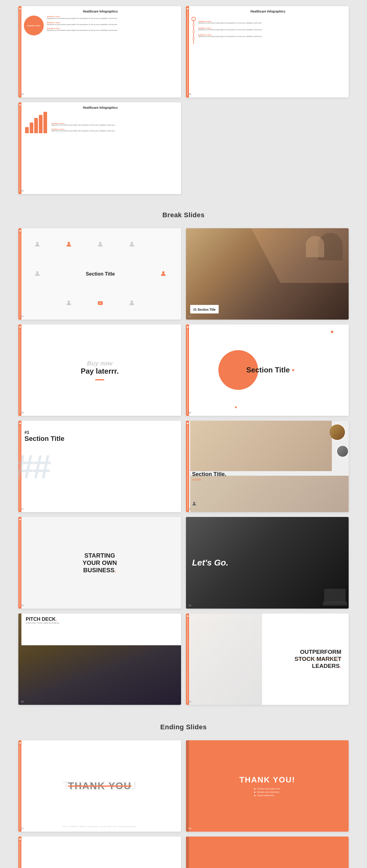  I want to click on slide-num-es2: 18, so click(190, 828).